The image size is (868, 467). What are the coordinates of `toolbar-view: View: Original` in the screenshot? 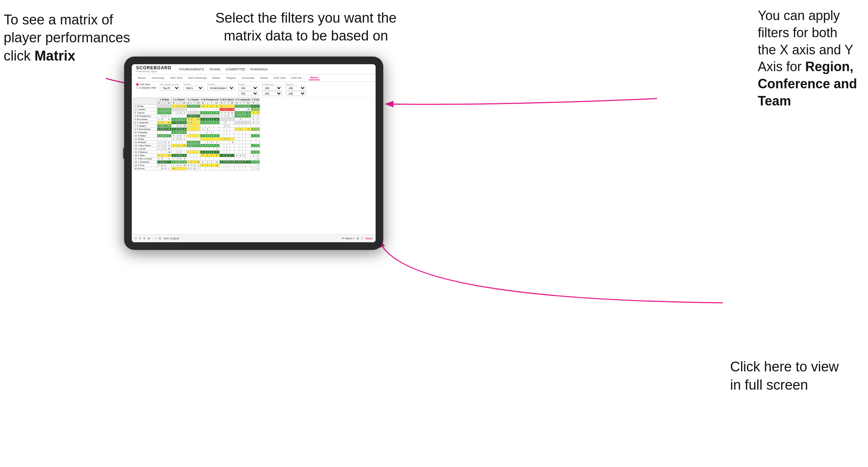 It's located at (171, 239).